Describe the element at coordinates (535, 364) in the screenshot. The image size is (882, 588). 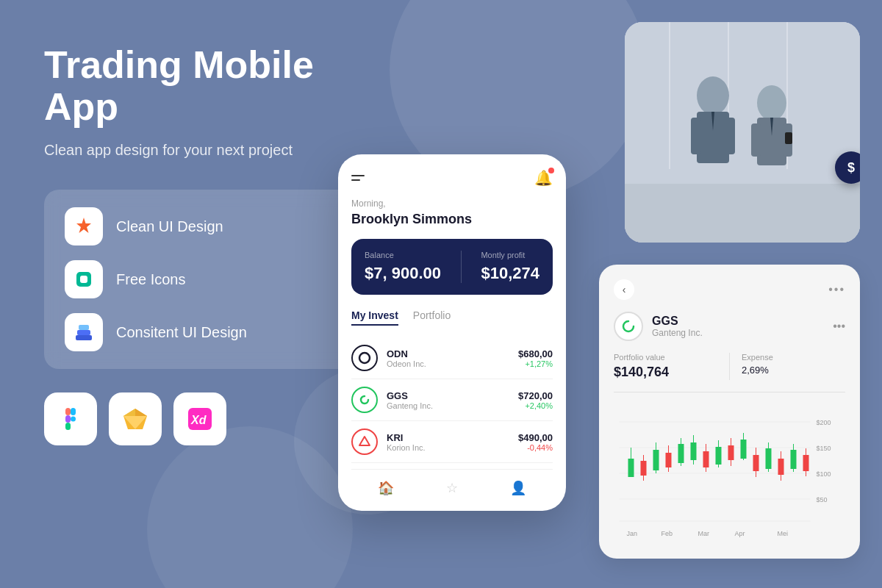
I see `odn-change: +1,27%` at that location.